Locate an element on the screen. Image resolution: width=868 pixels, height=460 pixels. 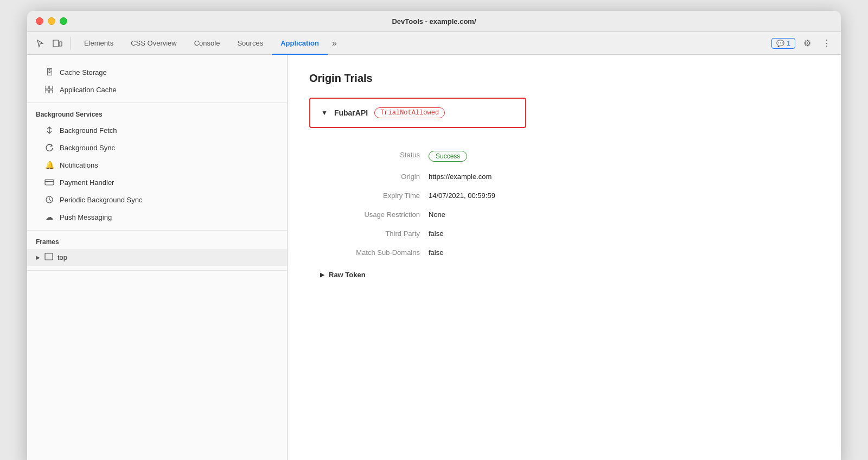
tab-console: Console is located at coordinates (207, 43).